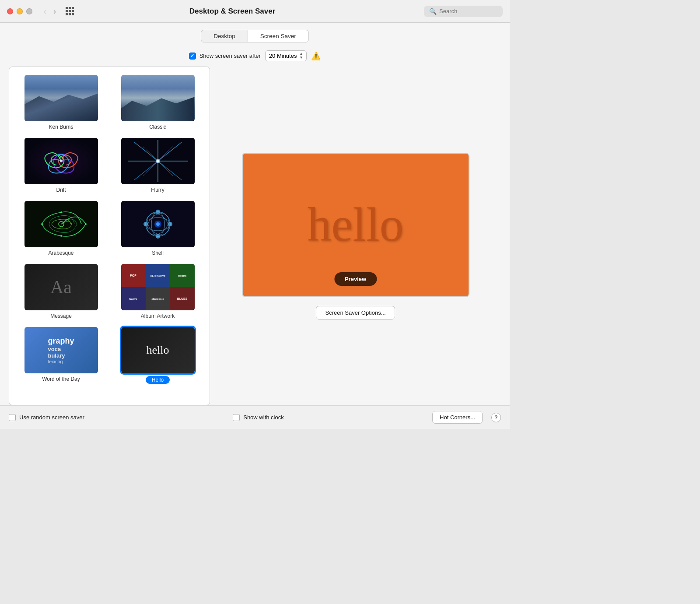  I want to click on saver-thumb-hello: hello, so click(158, 350).